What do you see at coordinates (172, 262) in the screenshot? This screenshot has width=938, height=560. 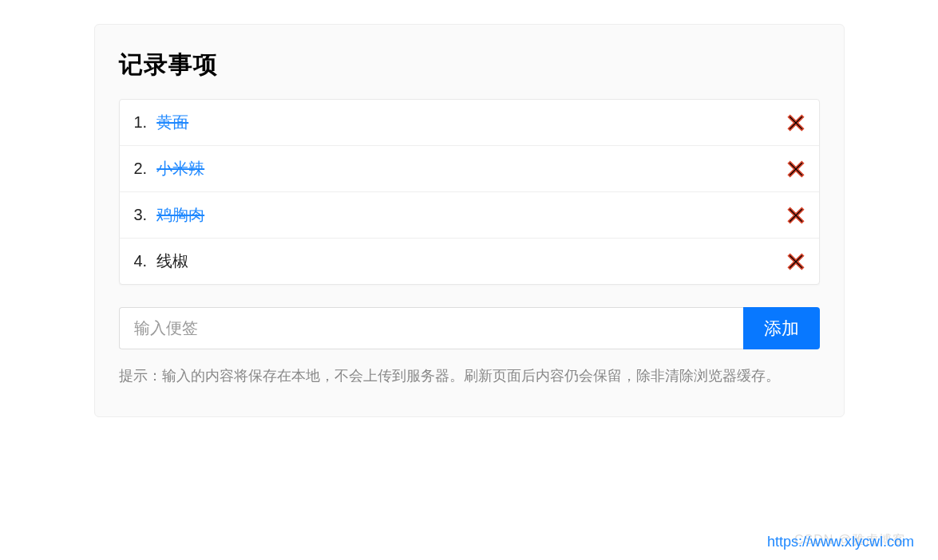 I see `item-text: 线椒` at bounding box center [172, 262].